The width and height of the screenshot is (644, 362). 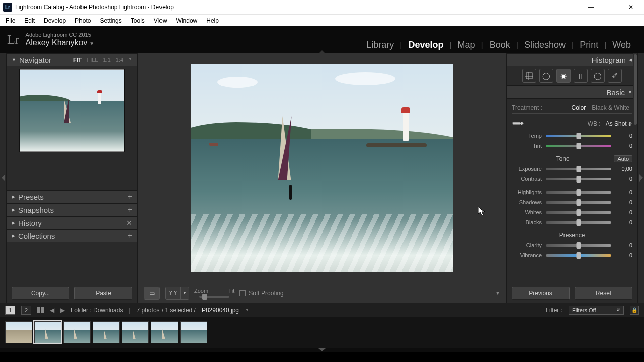 What do you see at coordinates (611, 108) in the screenshot?
I see `treatment-bw: Black & White` at bounding box center [611, 108].